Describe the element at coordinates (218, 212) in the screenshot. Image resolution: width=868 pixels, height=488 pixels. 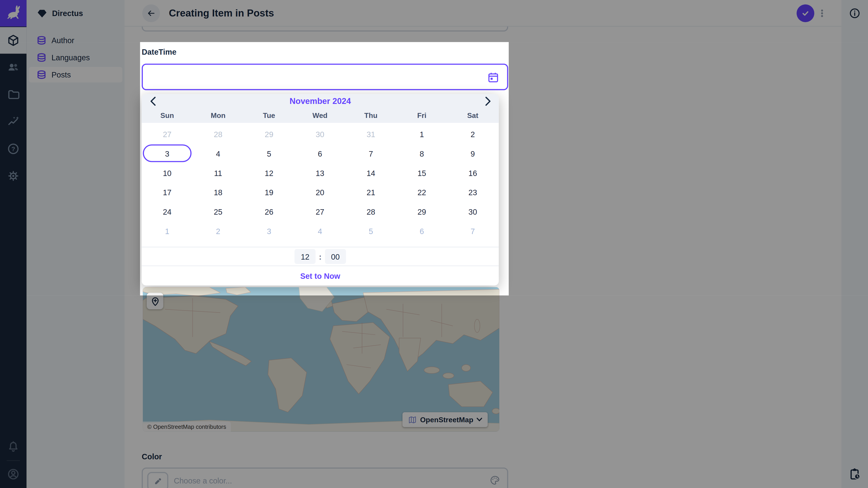
I see `calendar-day: 25` at that location.